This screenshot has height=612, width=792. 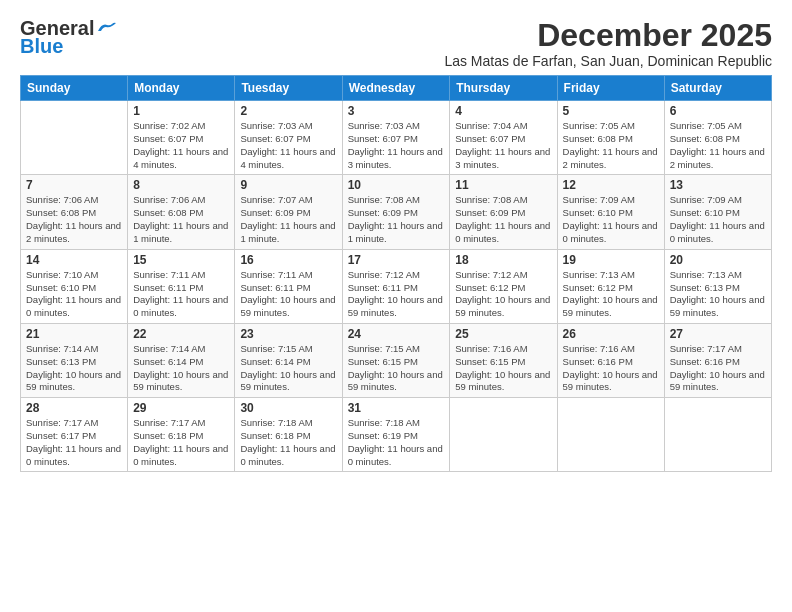 What do you see at coordinates (181, 408) in the screenshot?
I see `day-number: 29` at bounding box center [181, 408].